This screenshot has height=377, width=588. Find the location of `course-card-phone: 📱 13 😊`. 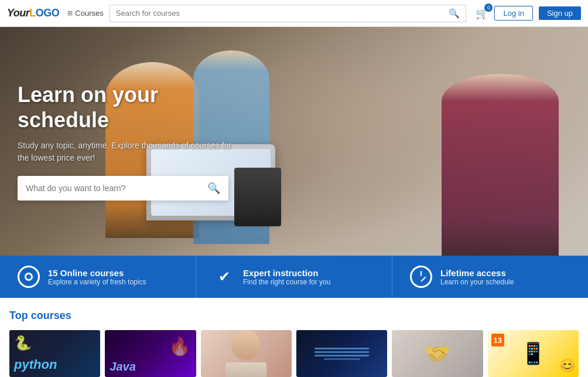

course-card-phone: 📱 13 😊 is located at coordinates (533, 354).